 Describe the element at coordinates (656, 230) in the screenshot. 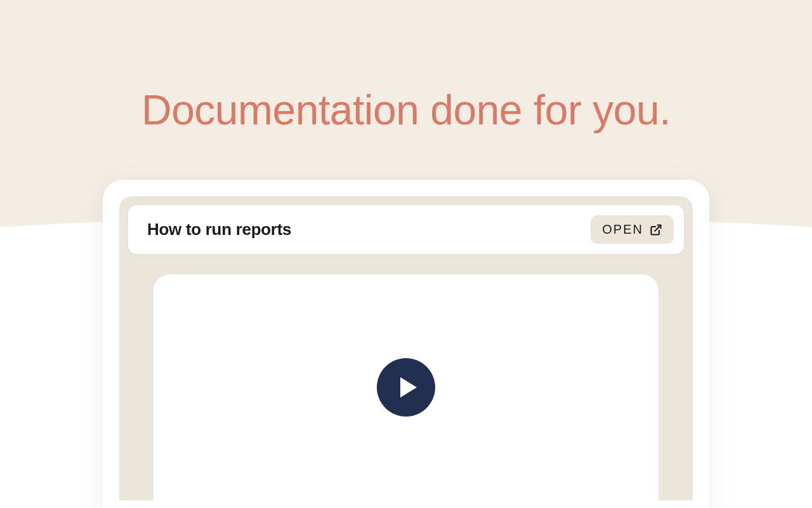

I see `external-link-icon` at that location.